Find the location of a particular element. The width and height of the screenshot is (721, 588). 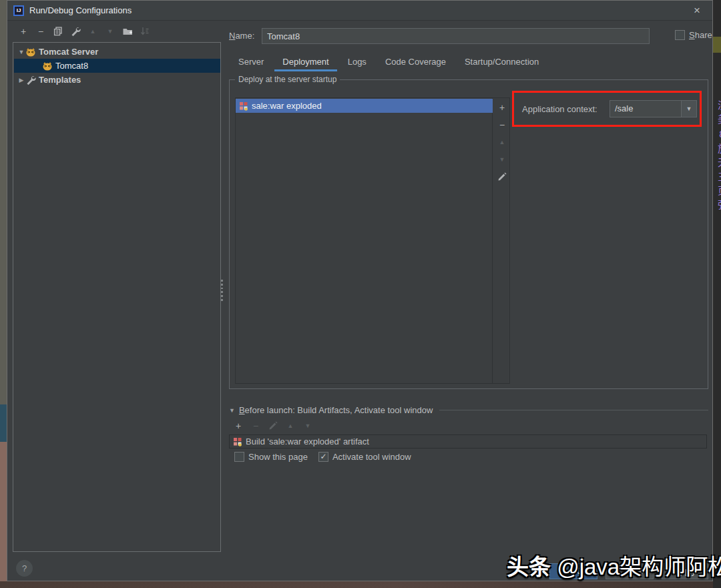

before-launch-options: Show this page ✓ Activate tool window is located at coordinates (323, 457).